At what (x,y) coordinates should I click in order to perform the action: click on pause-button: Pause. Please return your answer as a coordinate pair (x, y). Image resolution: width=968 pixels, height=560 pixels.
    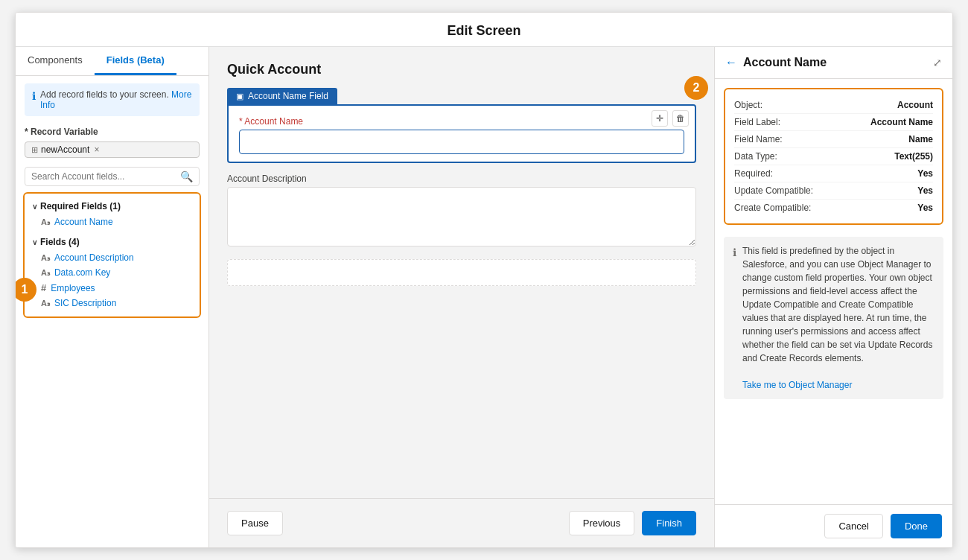
    Looking at the image, I should click on (255, 523).